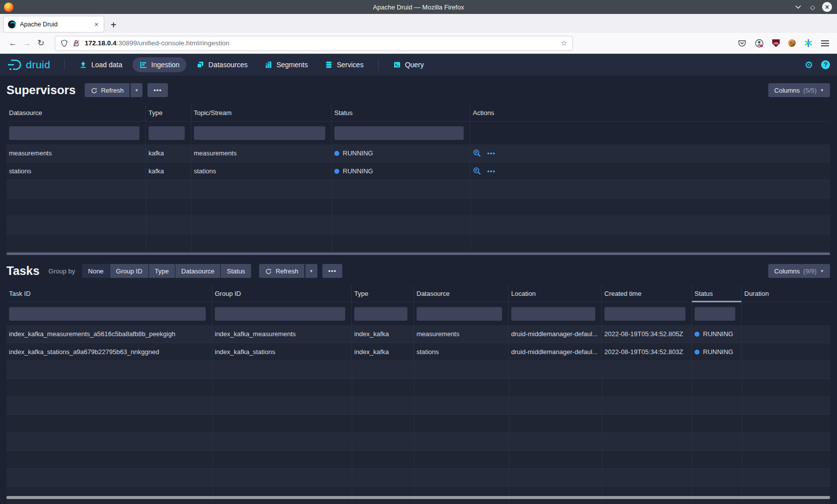 The width and height of the screenshot is (837, 504). Describe the element at coordinates (165, 65) in the screenshot. I see `nav-label: Ingestion` at that location.